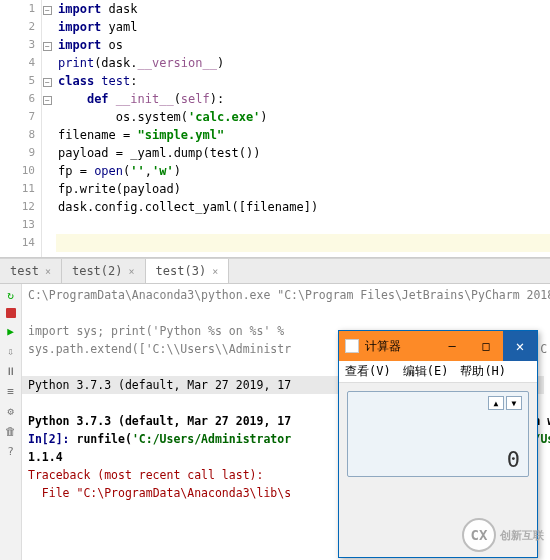  I want to click on line-number: 5, so click(18, 81).